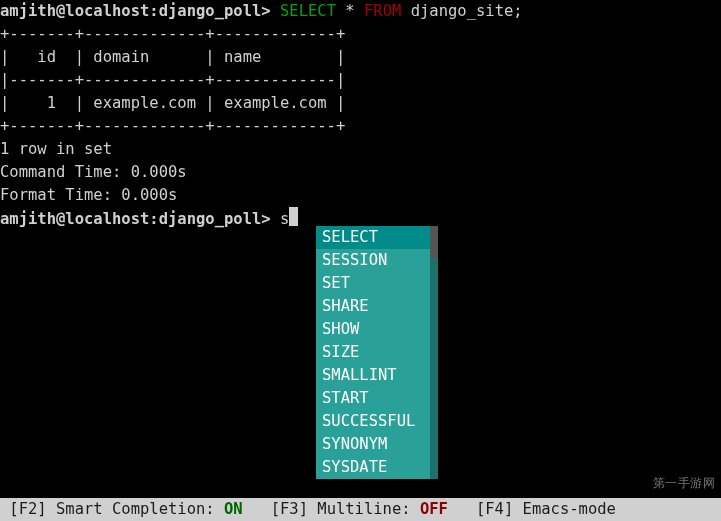 The image size is (721, 521). I want to click on autocomplete-item: SIZE, so click(377, 352).